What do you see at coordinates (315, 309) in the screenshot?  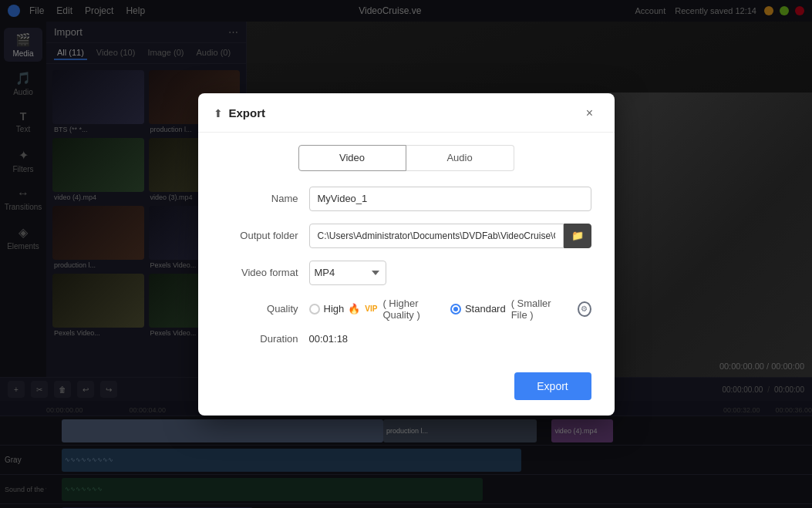 I see `quality-high-radio` at bounding box center [315, 309].